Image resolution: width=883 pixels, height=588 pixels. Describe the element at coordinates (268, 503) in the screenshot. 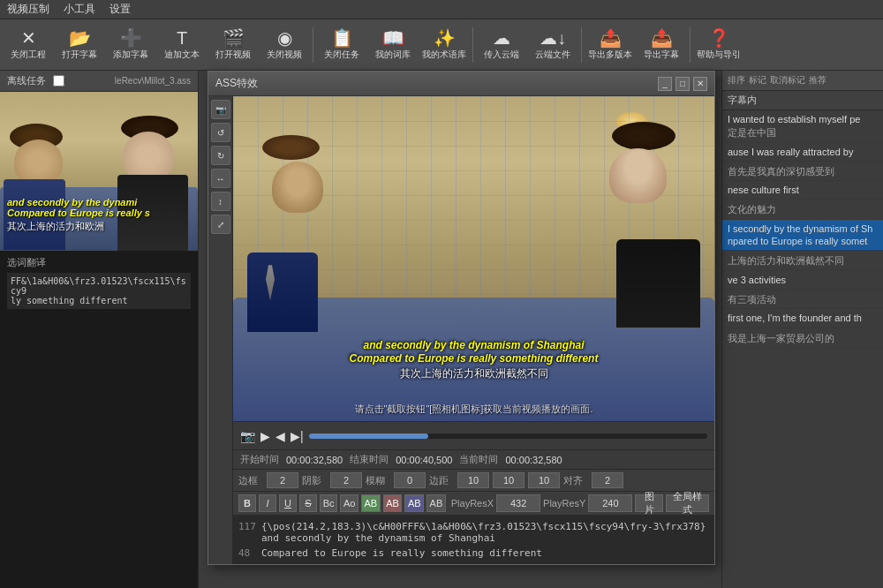

I see `italic-button: I` at that location.